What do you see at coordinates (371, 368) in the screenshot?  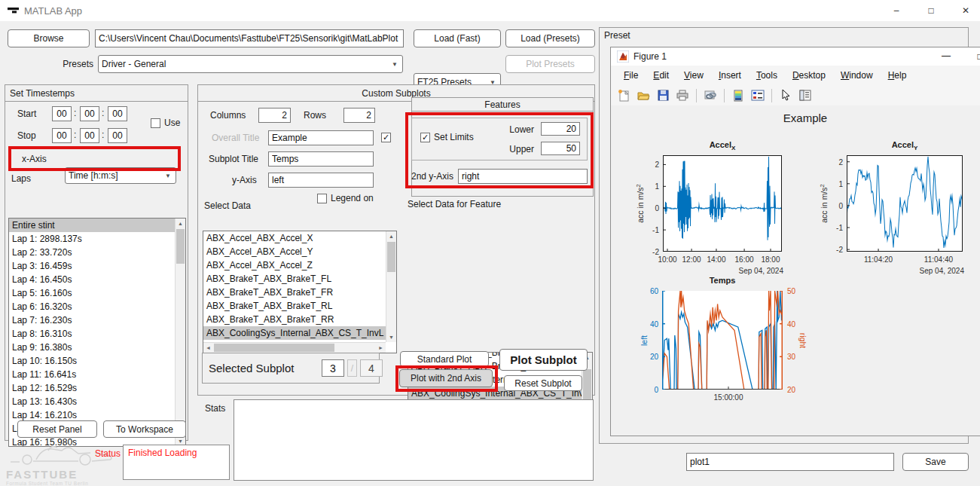 I see `subplot-total-field: 4` at bounding box center [371, 368].